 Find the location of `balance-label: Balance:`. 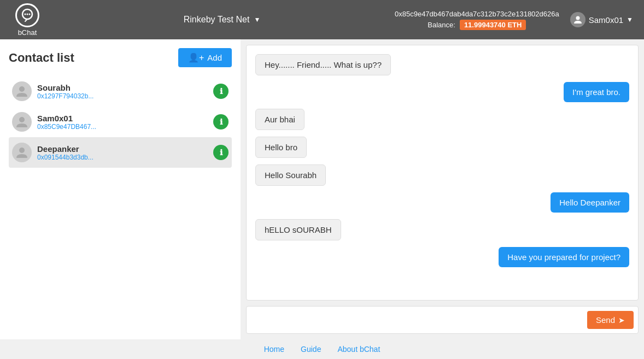

balance-label: Balance: is located at coordinates (442, 25).